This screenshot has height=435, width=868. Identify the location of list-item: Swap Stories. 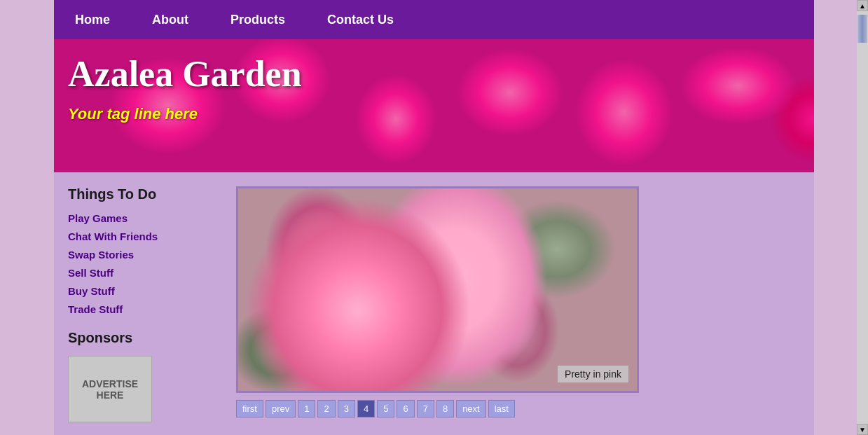
(138, 255).